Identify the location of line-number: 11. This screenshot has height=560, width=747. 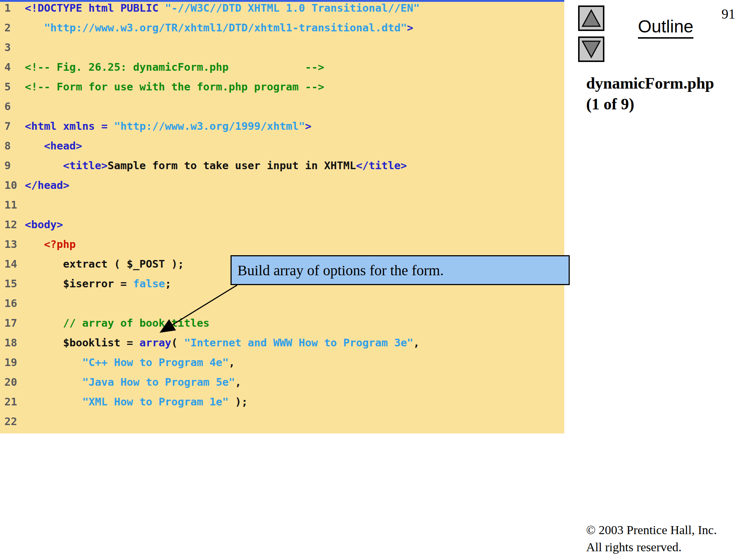
(12, 205).